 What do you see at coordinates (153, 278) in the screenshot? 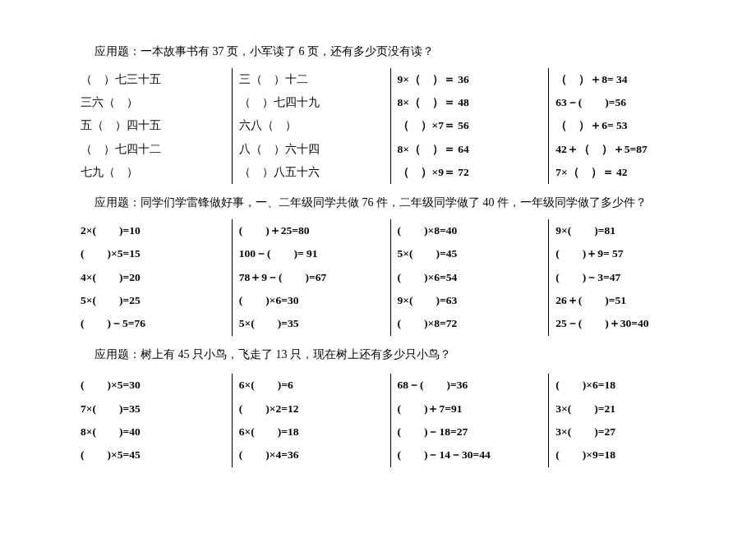
I see `s2-col1: 2×( )=10 ( )×5=15 4×( )=20 5×( )=25 ( )－…` at bounding box center [153, 278].